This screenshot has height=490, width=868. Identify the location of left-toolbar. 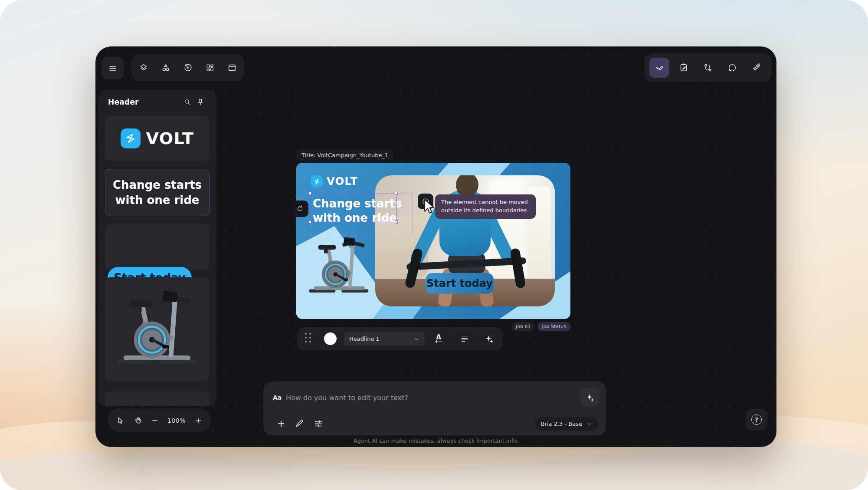
(188, 68).